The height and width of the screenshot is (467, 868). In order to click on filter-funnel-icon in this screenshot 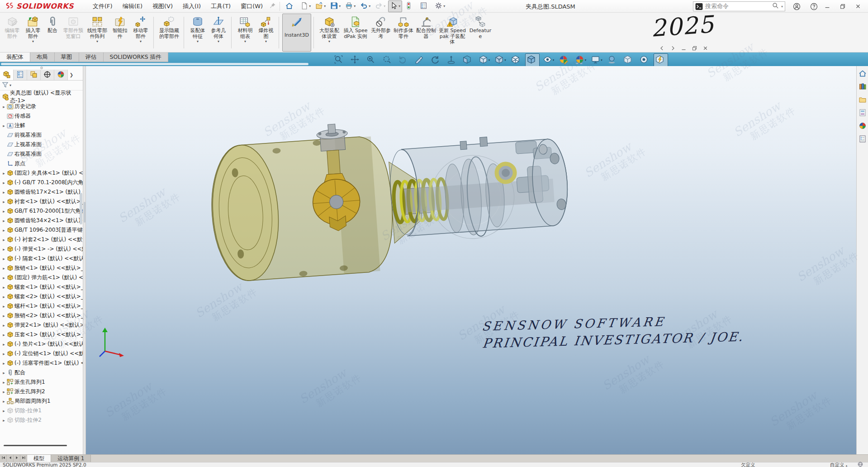, I will do `click(5, 86)`.